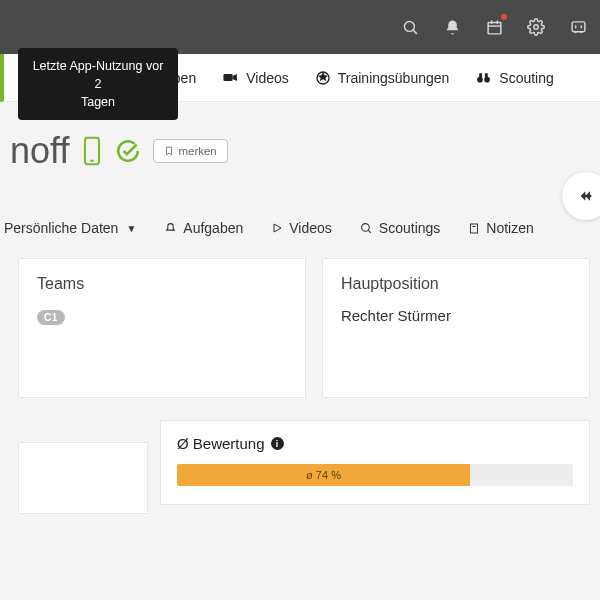 The width and height of the screenshot is (600, 600). Describe the element at coordinates (92, 151) in the screenshot. I see `phone-icon` at that location.